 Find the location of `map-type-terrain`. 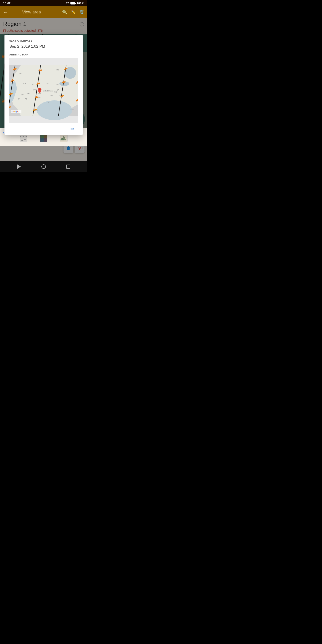

map-type-terrain is located at coordinates (64, 138).